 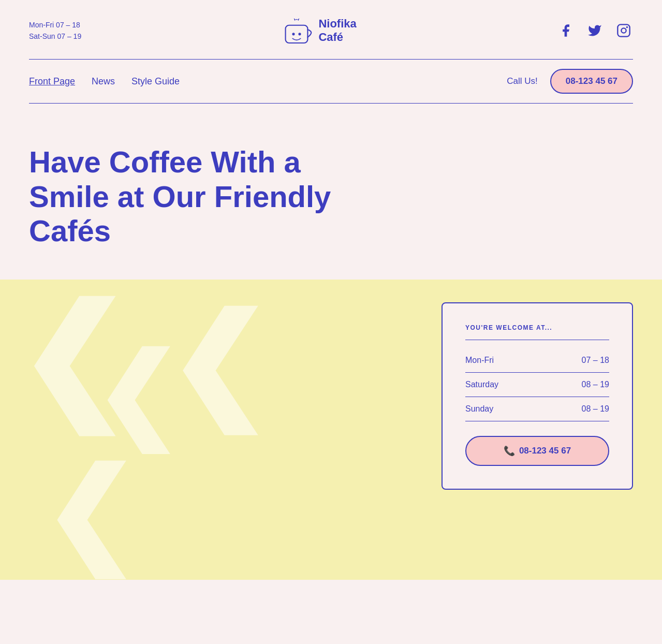 What do you see at coordinates (479, 409) in the screenshot?
I see `day-sunday: Sunday` at bounding box center [479, 409].